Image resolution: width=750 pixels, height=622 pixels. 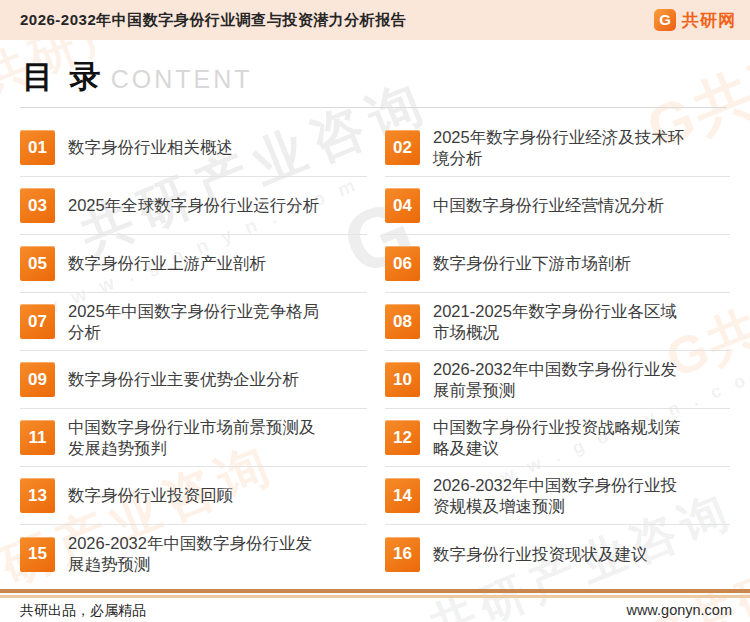 What do you see at coordinates (83, 611) in the screenshot?
I see `footer-slogan: 共研出品，必属精品` at bounding box center [83, 611].